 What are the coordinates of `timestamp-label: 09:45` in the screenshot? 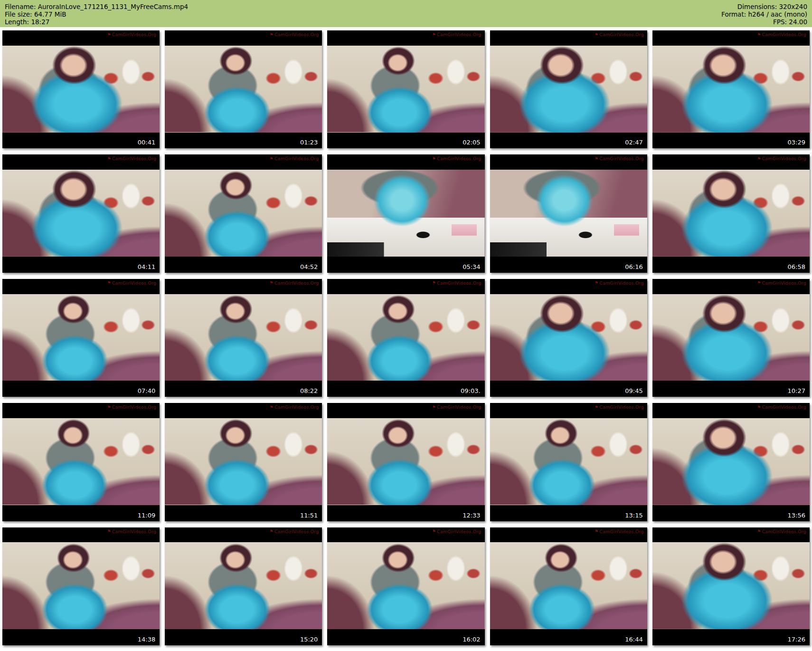 It's located at (633, 391).